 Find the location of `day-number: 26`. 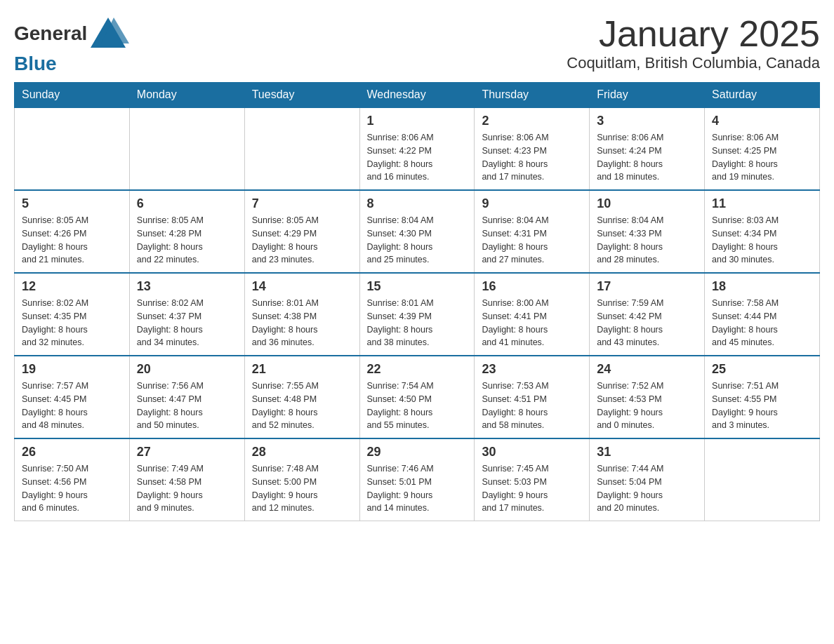

day-number: 26 is located at coordinates (72, 452).